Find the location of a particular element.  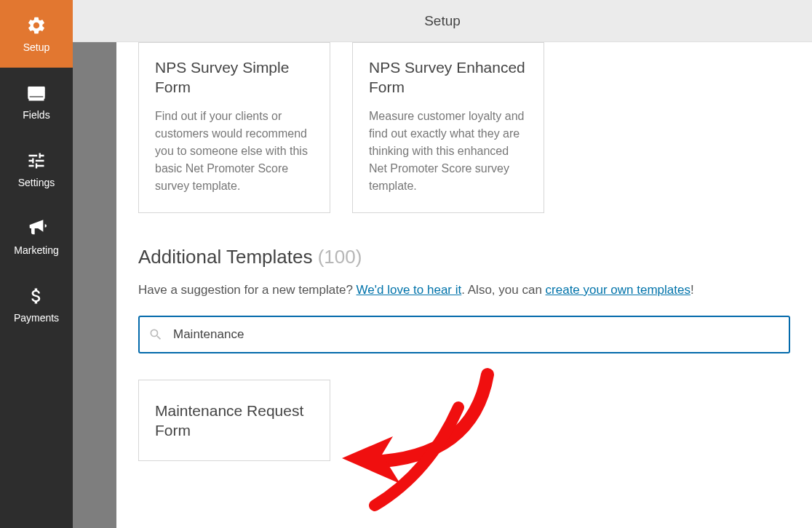

sidebar-label: Setup is located at coordinates (36, 47).